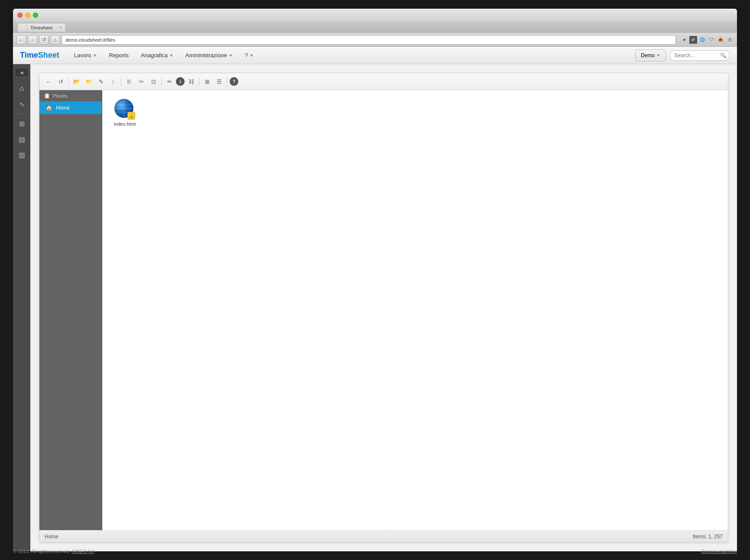 Image resolution: width=750 pixels, height=560 pixels. I want to click on fm-sep5, so click(227, 81).